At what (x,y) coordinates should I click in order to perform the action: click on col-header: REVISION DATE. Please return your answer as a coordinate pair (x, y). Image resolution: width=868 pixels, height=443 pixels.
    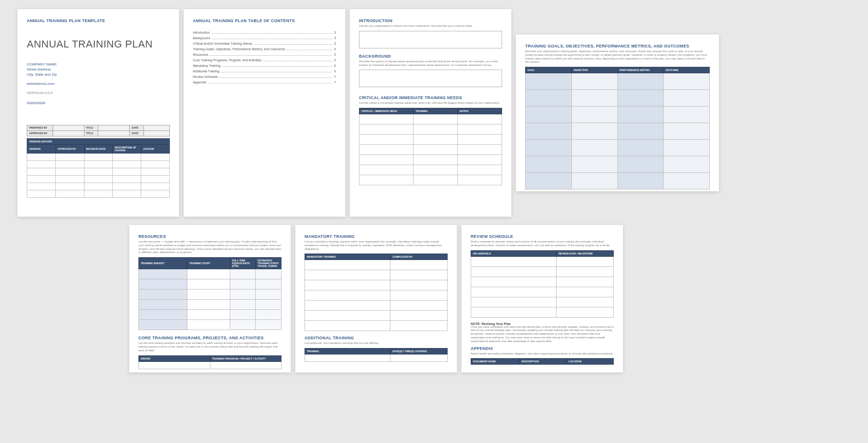
    Looking at the image, I should click on (98, 148).